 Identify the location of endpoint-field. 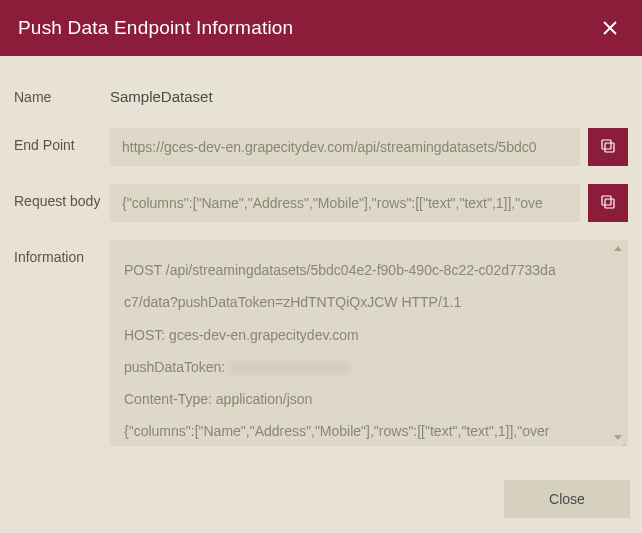
(345, 147).